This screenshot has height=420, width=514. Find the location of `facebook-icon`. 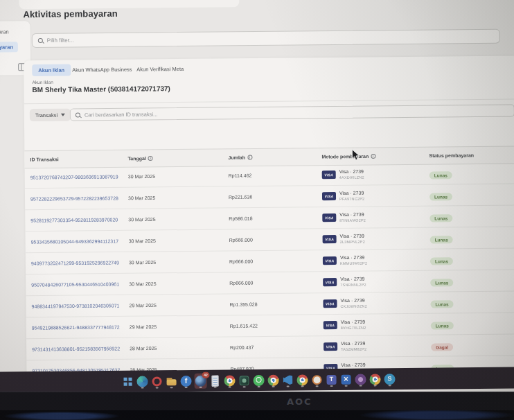

facebook-icon is located at coordinates (186, 380).